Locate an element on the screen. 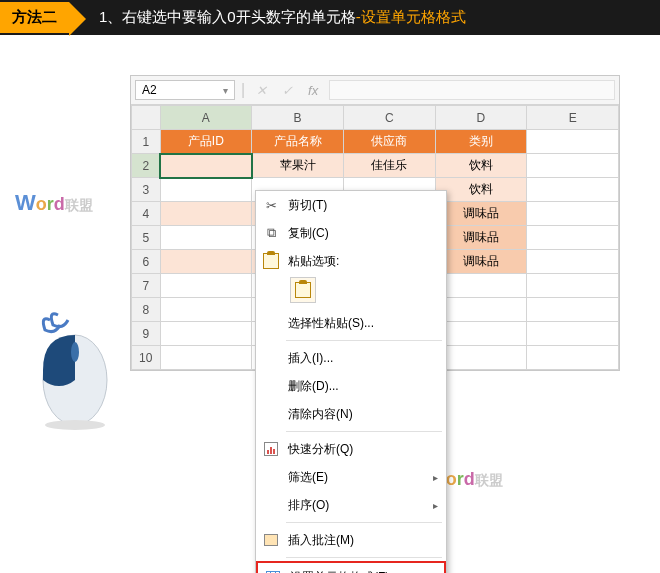  dropdown-icon: ▾ is located at coordinates (226, 90).